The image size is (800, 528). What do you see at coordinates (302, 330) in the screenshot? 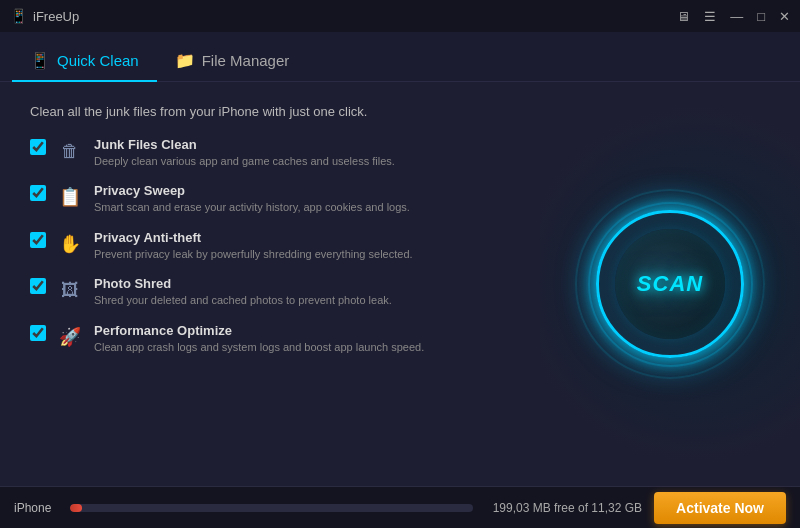
I see `performance-optimize-title: Performance Optimize` at bounding box center [302, 330].